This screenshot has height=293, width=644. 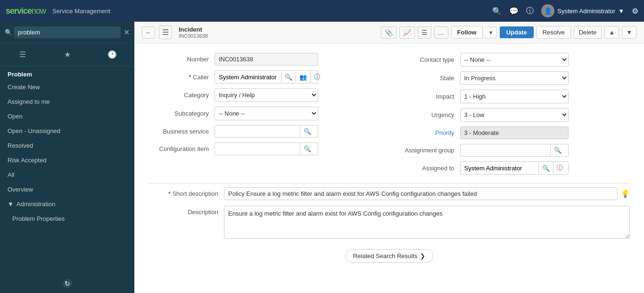 I want to click on sidebar-icon-row: ☰ ★ 🕐, so click(x=67, y=55).